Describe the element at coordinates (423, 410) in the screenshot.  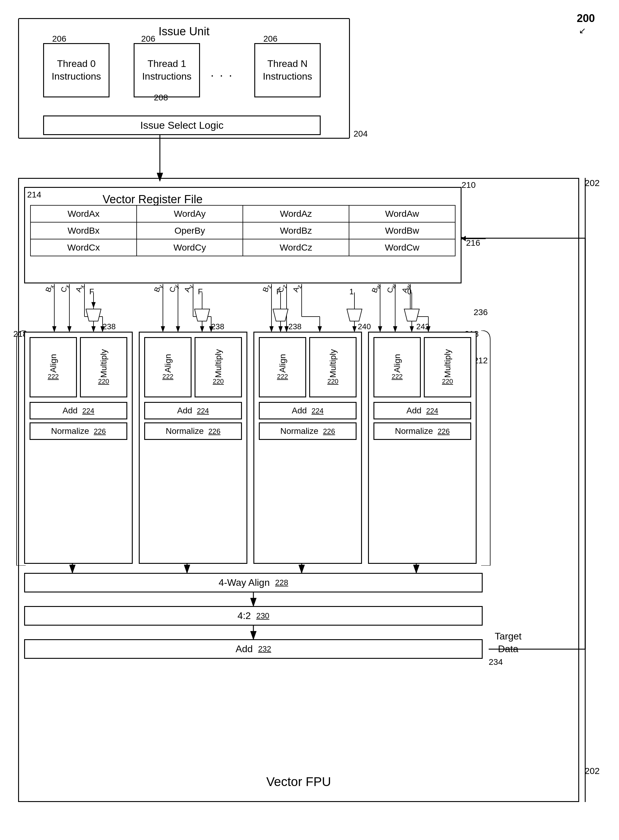
I see `lane-w-add-box: Add 224` at that location.